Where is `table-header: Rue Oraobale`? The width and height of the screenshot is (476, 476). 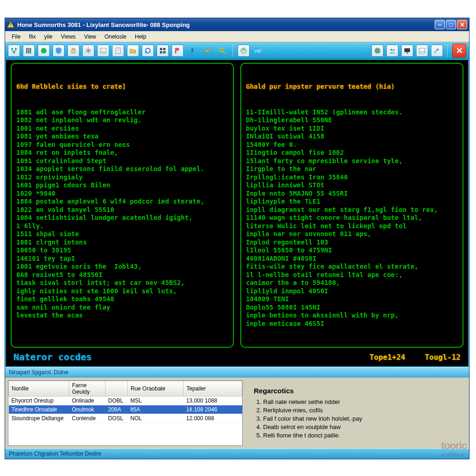
table-header: Rue Oraobale is located at coordinates (156, 389).